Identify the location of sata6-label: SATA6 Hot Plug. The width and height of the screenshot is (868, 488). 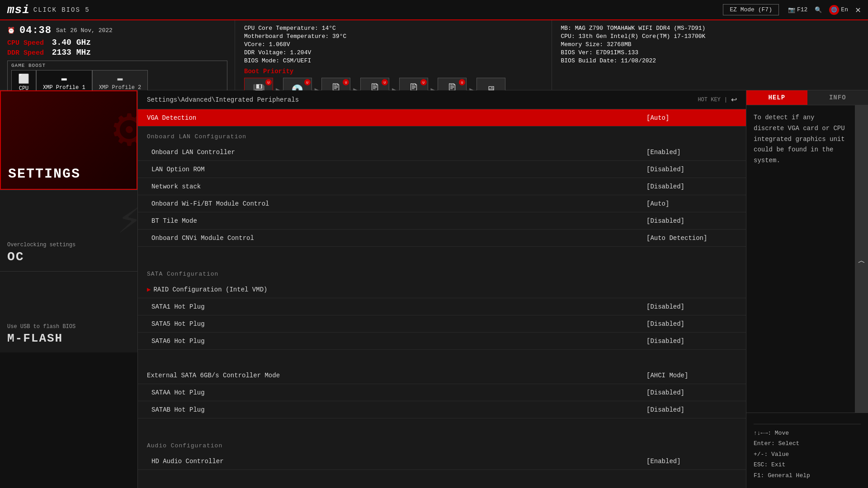
(399, 341).